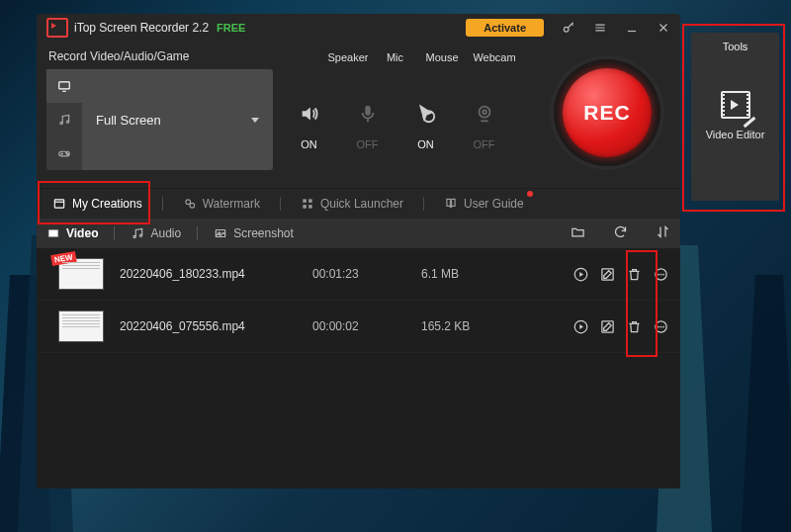 This screenshot has width=791, height=532. I want to click on subtab-audio: Audio, so click(156, 233).